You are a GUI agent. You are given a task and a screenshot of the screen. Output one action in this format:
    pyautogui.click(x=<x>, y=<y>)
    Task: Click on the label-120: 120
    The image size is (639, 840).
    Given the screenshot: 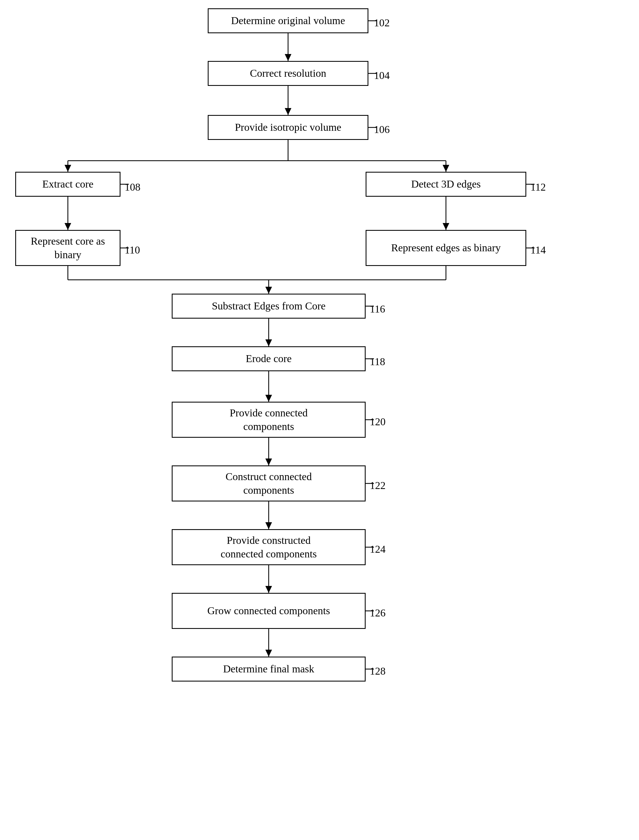 What is the action you would take?
    pyautogui.click(x=378, y=422)
    